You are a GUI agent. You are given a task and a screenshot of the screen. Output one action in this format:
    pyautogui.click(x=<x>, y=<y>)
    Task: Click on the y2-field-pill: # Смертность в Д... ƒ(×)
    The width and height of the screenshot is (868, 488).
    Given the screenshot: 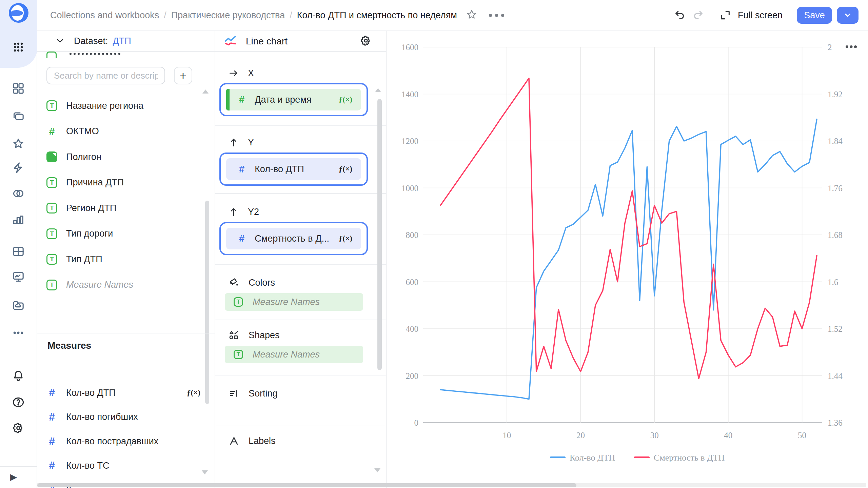 What is the action you would take?
    pyautogui.click(x=294, y=239)
    